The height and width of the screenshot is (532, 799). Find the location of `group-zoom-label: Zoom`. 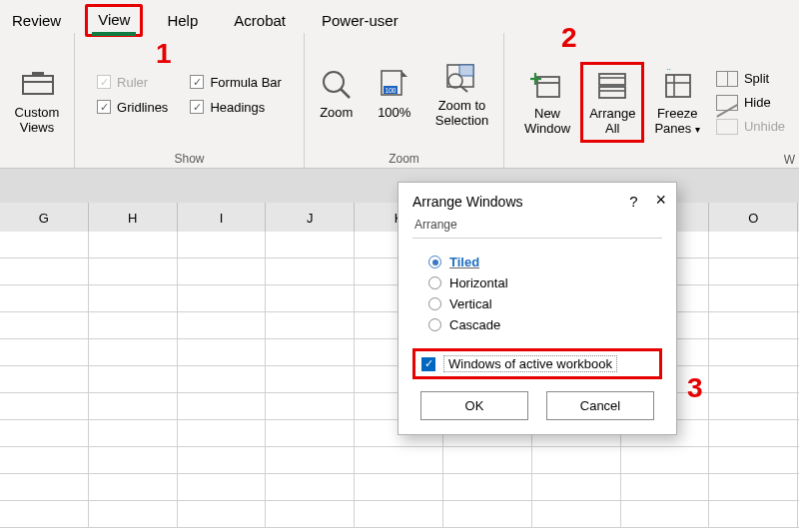

group-zoom-label: Zoom is located at coordinates (403, 159).